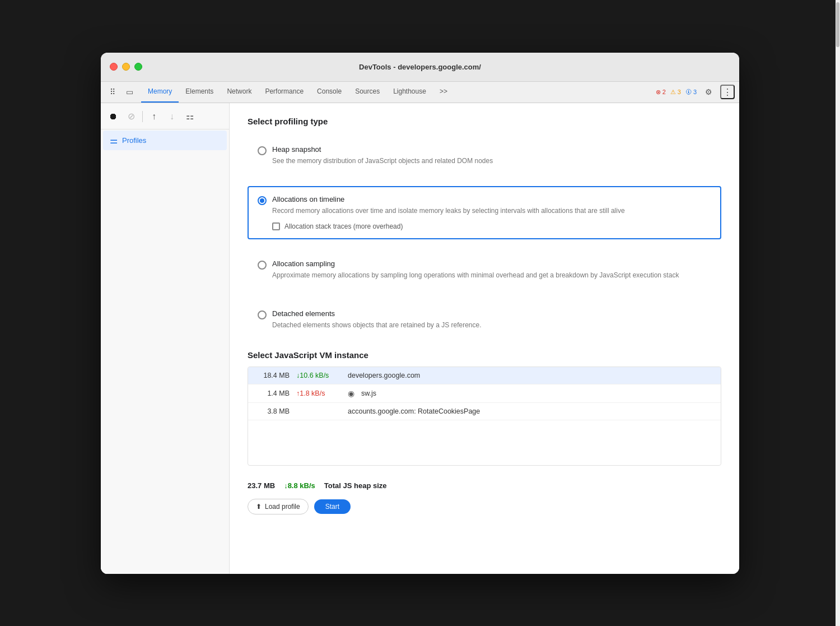  Describe the element at coordinates (190, 117) in the screenshot. I see `clear-button: ⚏` at that location.